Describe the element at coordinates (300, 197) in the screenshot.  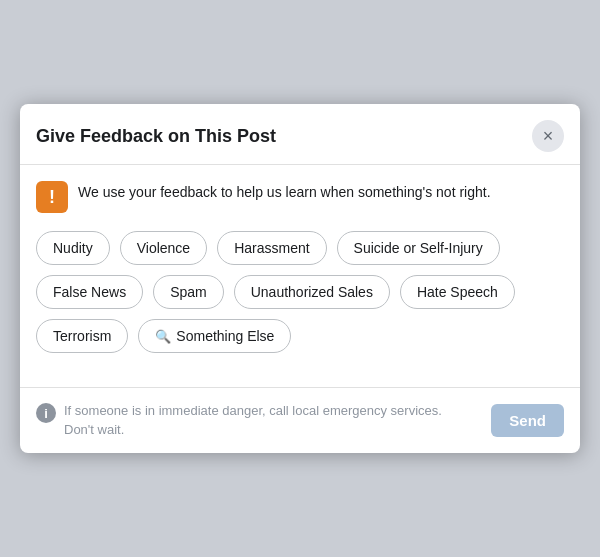
I see `info-banner: ! We use your feedback to help us learn …` at that location.